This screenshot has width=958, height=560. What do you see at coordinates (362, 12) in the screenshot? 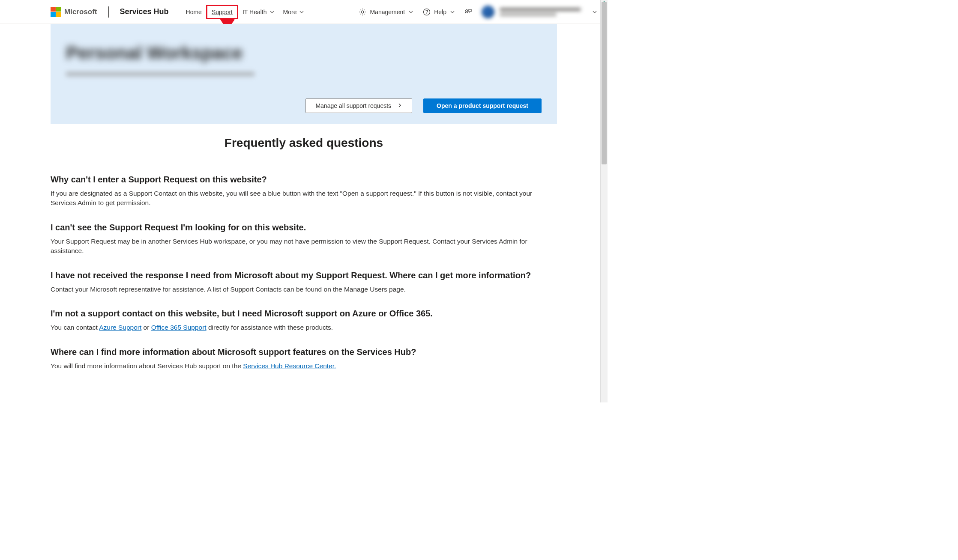
I see `gear-icon` at bounding box center [362, 12].